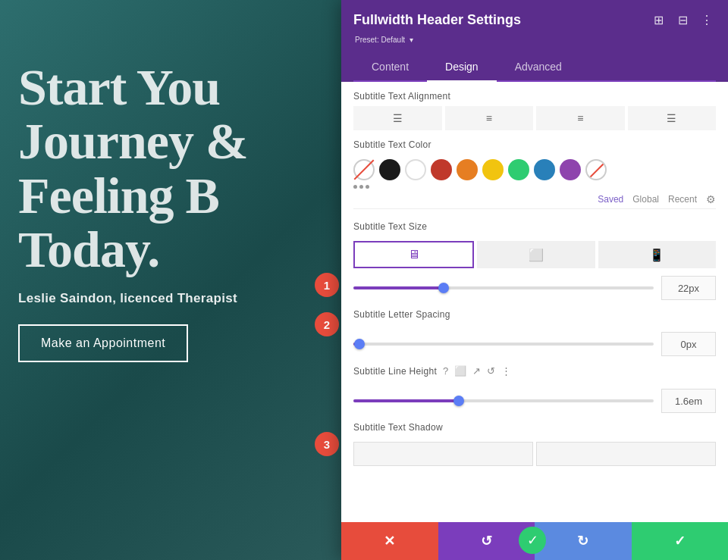 Image resolution: width=728 pixels, height=560 pixels. I want to click on line-height-label-row: Subtitle Line Height ? ⬜ ↗ ↺ ⋮, so click(535, 368).